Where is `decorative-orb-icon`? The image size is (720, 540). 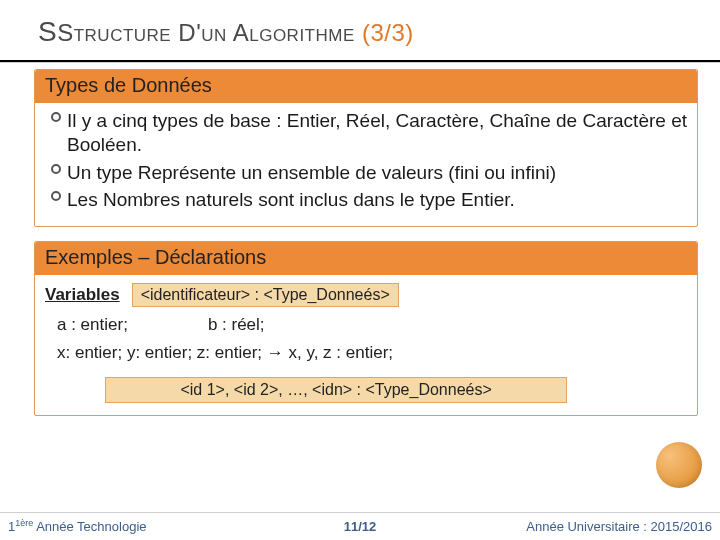
decorative-orb-icon is located at coordinates (679, 465).